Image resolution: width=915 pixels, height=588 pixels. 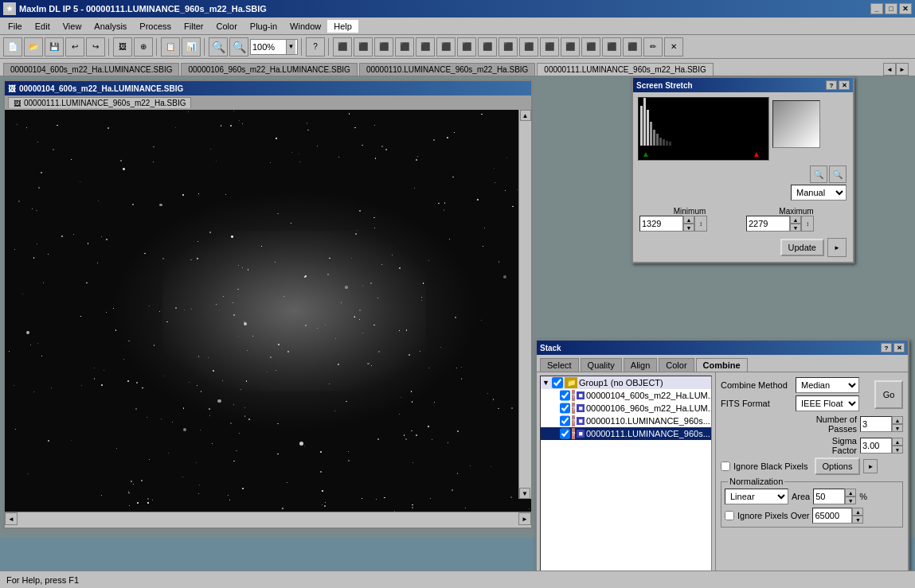 I want to click on menu-file: File, so click(x=15, y=26).